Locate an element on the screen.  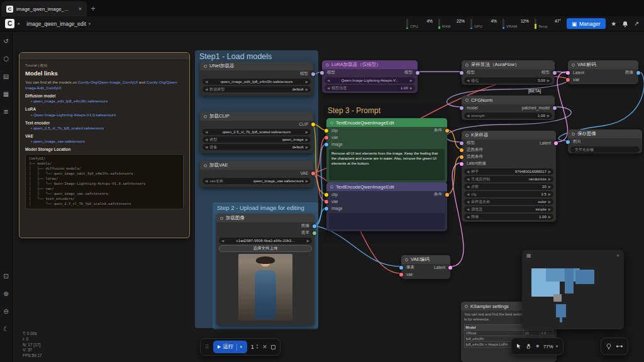
scheduler-widget: 调度器simple is located at coordinates (509, 209).